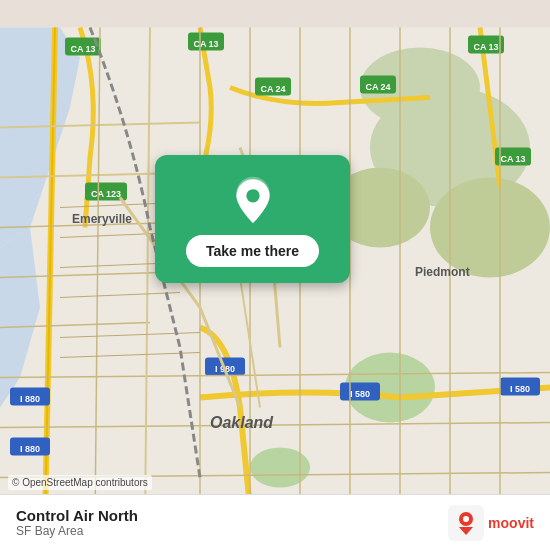  What do you see at coordinates (77, 531) in the screenshot?
I see `location-subtitle: SF Bay Area` at bounding box center [77, 531].